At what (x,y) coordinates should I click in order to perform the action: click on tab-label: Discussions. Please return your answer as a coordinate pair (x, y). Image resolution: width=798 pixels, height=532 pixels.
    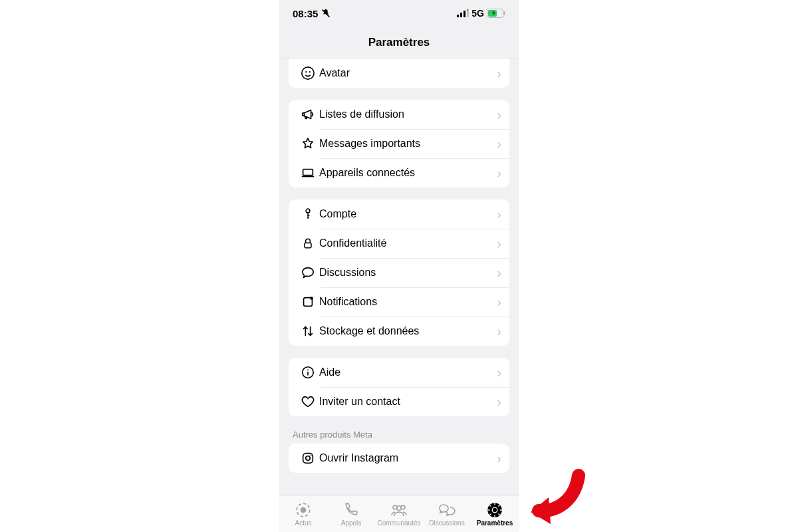
    Looking at the image, I should click on (447, 523).